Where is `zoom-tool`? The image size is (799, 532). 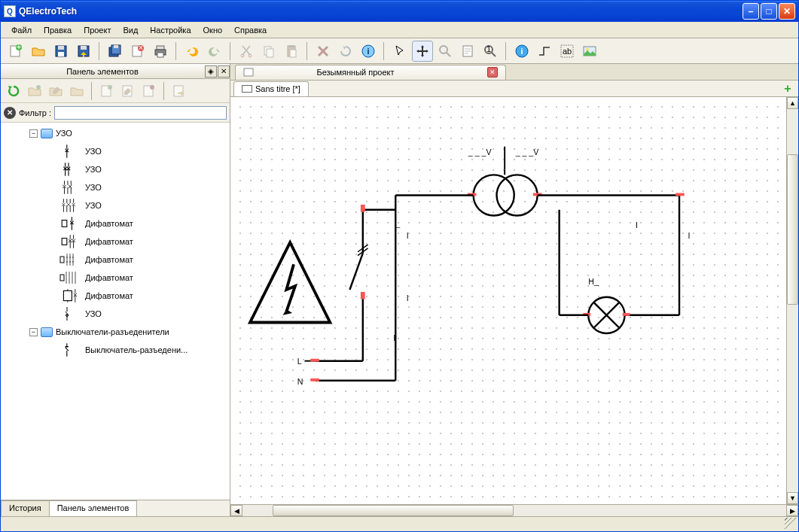
zoom-tool is located at coordinates (445, 51).